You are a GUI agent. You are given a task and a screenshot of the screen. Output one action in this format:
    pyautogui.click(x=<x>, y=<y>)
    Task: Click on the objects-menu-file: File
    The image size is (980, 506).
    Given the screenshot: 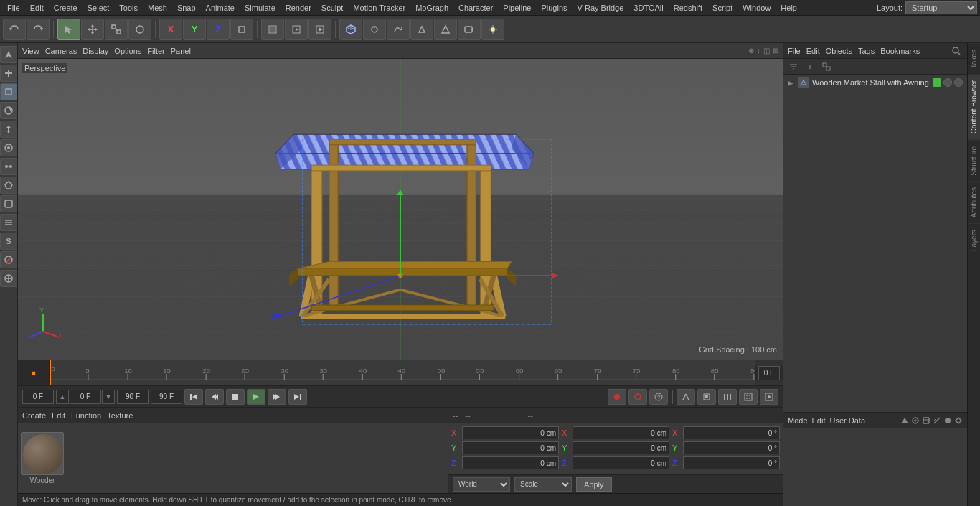 What is the action you would take?
    pyautogui.click(x=794, y=51)
    